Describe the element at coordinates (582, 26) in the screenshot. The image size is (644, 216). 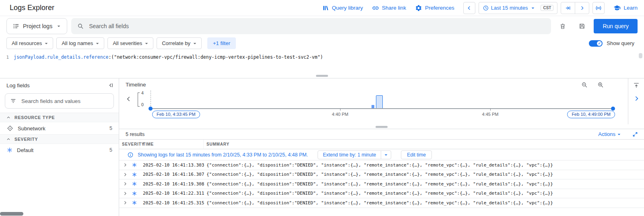
I see `save-icon` at that location.